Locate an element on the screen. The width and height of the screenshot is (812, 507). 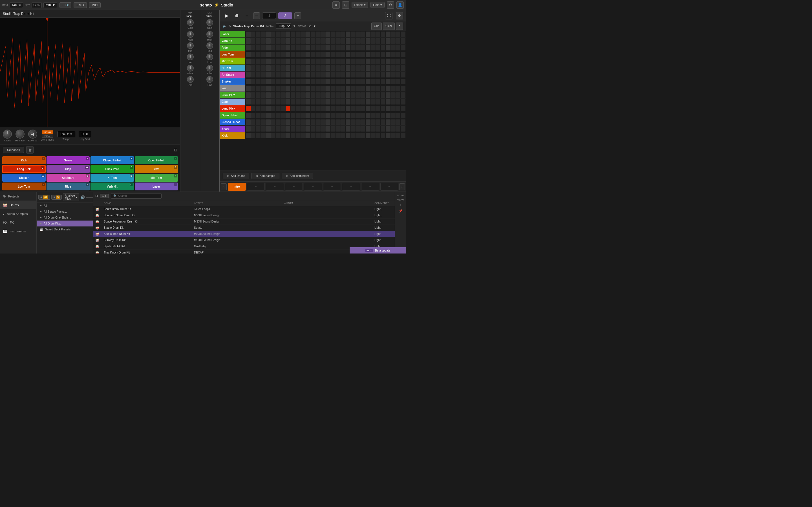
song-row: 🥁Space Percussion Drum KitMSXII Sound De… is located at coordinates (244, 222).